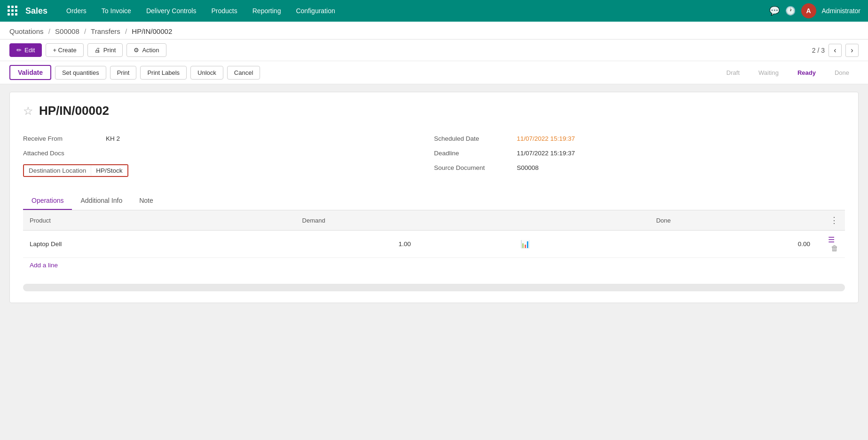  I want to click on action-button: ⚙ Action, so click(146, 50).